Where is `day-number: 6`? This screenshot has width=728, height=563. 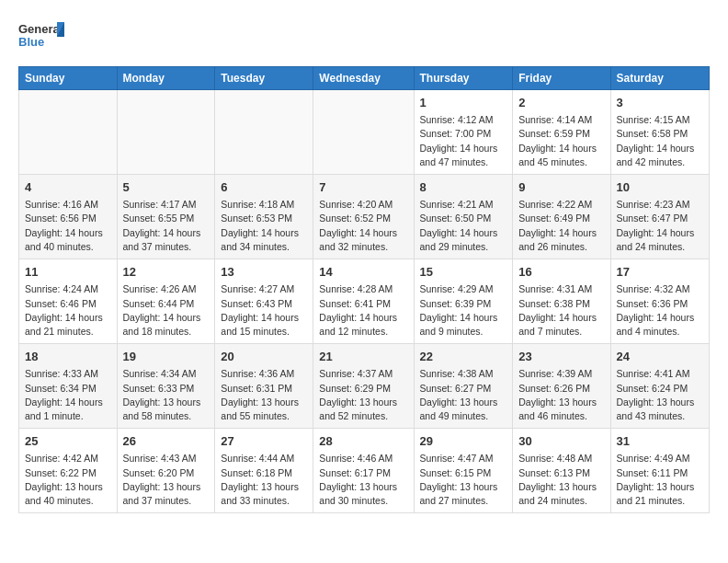 day-number: 6 is located at coordinates (264, 188).